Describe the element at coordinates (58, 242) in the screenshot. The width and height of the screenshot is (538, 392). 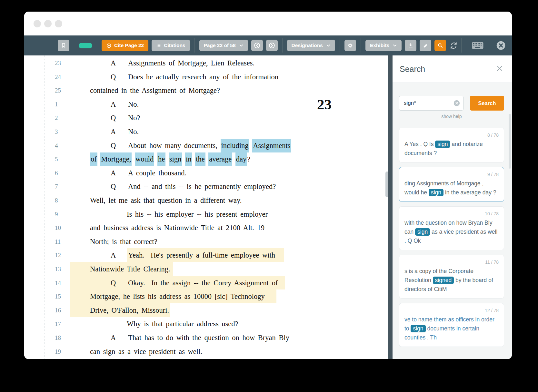
I see `line-number: 11` at that location.